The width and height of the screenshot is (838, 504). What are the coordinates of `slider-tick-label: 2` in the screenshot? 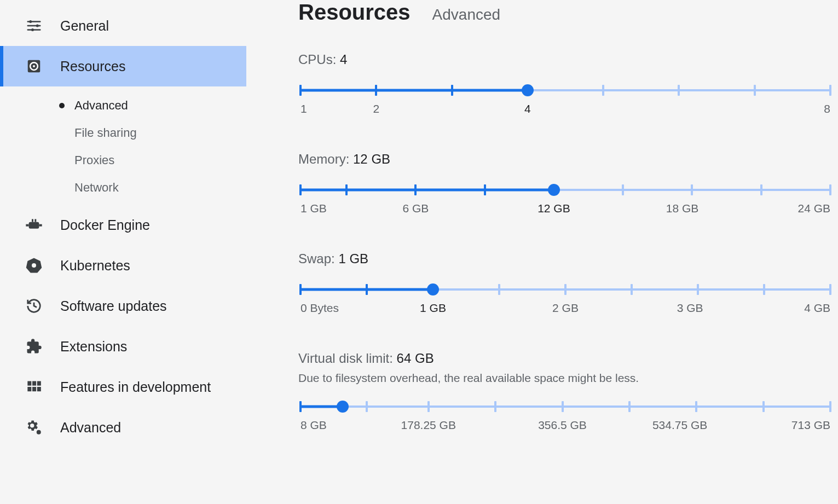 It's located at (376, 109).